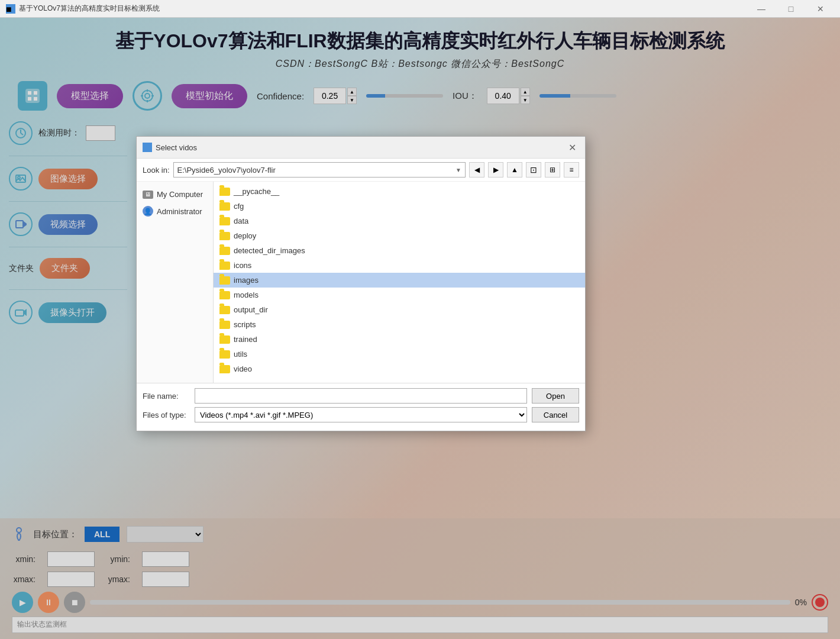 The image size is (840, 639). What do you see at coordinates (243, 265) in the screenshot?
I see `file-item-label: icons` at bounding box center [243, 265].